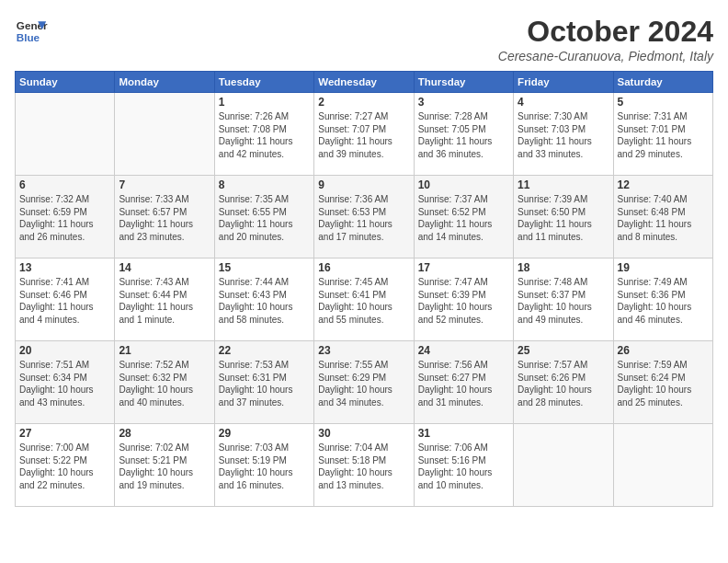 The width and height of the screenshot is (728, 563). Describe the element at coordinates (463, 384) in the screenshot. I see `day-info: Sunrise: 7:56 AM Sunset: 6:27 PM Dayligh…` at that location.